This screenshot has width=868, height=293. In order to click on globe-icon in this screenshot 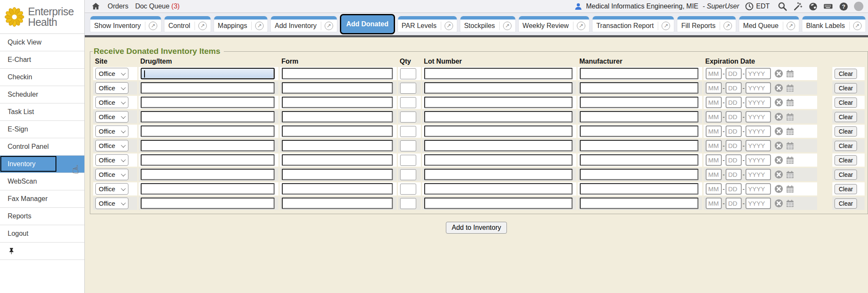, I will do `click(813, 6)`.